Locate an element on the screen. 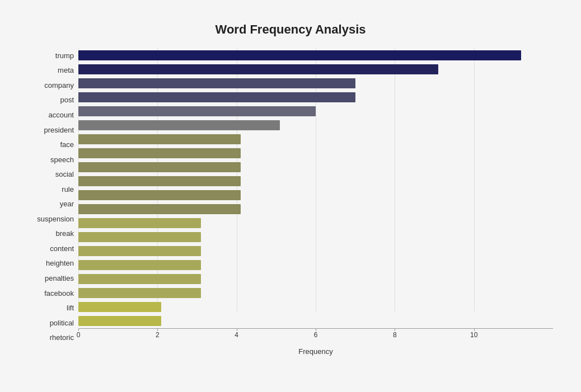 The width and height of the screenshot is (581, 392). bar-lift is located at coordinates (140, 293).